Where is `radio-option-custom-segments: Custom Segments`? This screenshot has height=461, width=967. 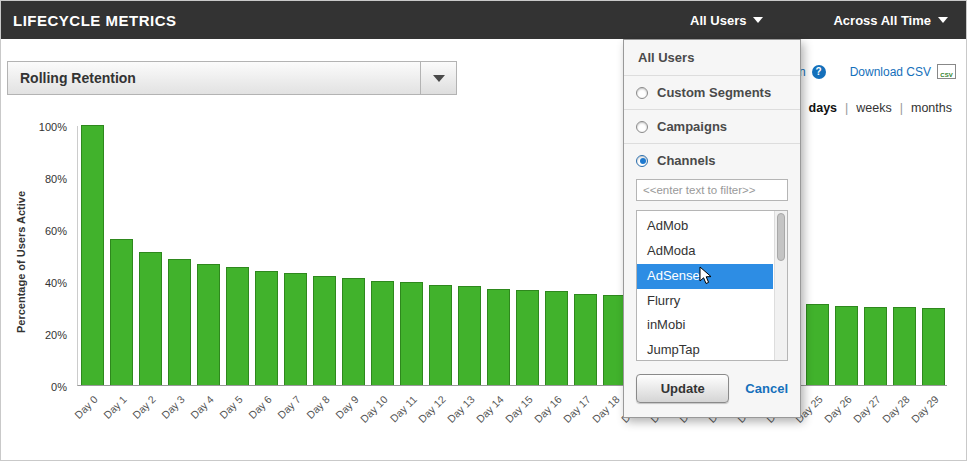
radio-option-custom-segments: Custom Segments is located at coordinates (712, 93).